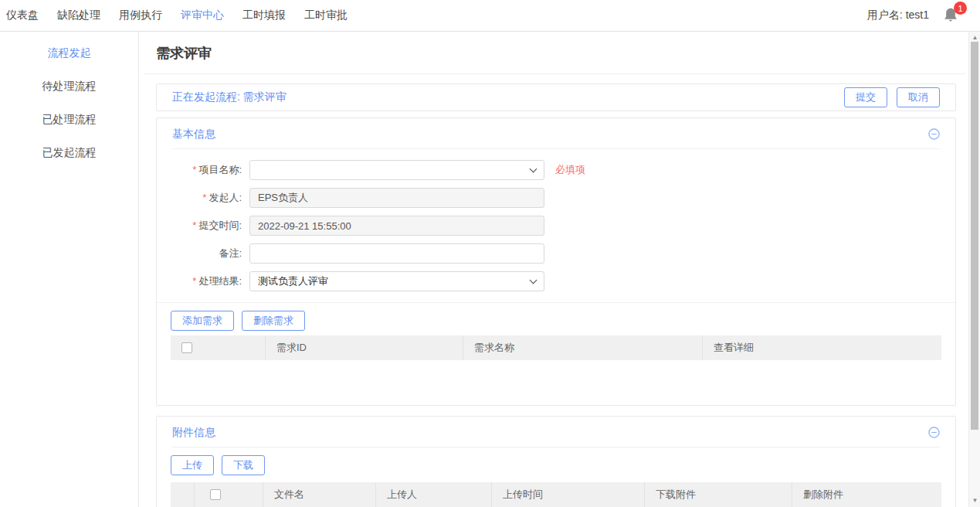  I want to click on delete-requirement-button: 删除需求, so click(273, 321).